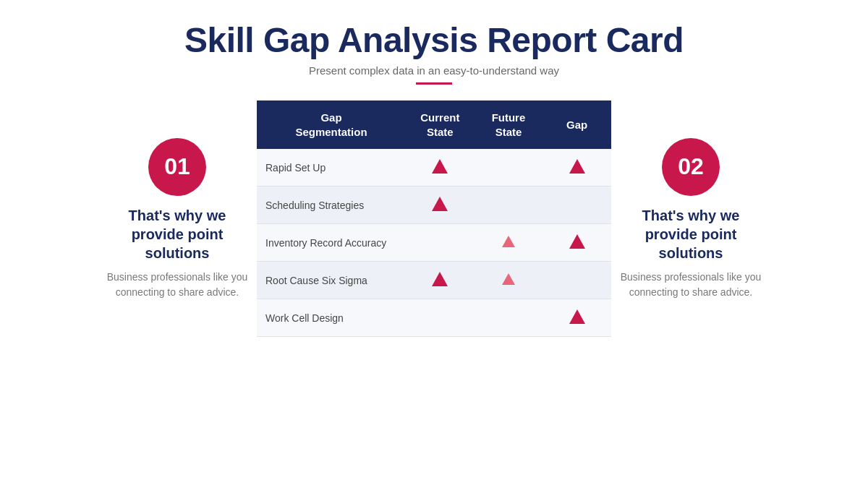  Describe the element at coordinates (691, 285) in the screenshot. I see `right-text: Business professionals like you connecti…` at that location.